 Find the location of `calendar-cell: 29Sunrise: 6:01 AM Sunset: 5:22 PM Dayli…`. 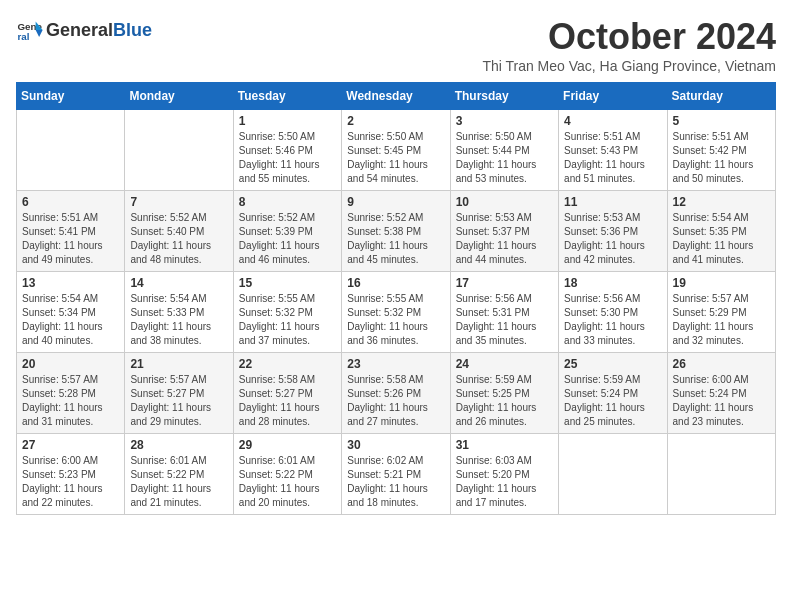

calendar-cell: 29Sunrise: 6:01 AM Sunset: 5:22 PM Dayli… is located at coordinates (287, 474).